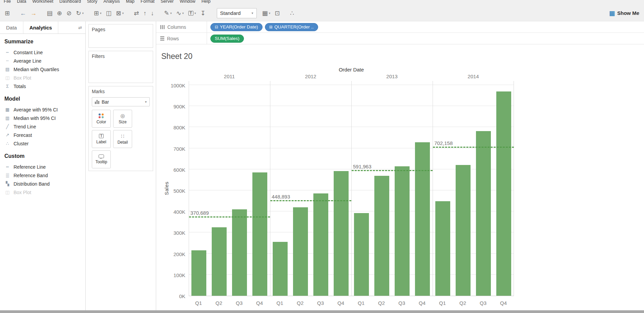  I want to click on fix-axes-button: ↧, so click(203, 13).